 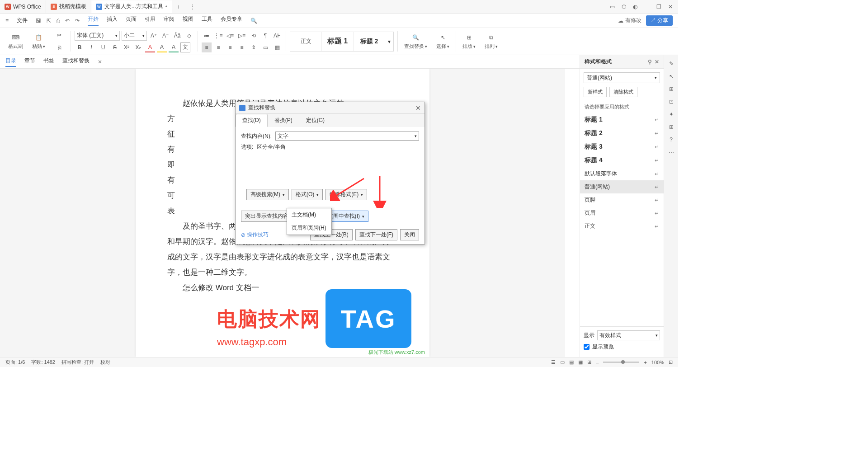 What do you see at coordinates (277, 36) in the screenshot?
I see `direction-icon: AͰ` at bounding box center [277, 36].